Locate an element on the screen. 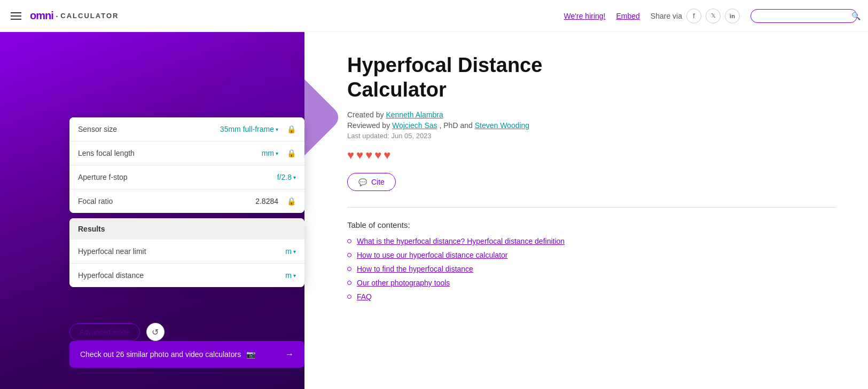  focal-length-label: Lens focal length is located at coordinates (168, 153).